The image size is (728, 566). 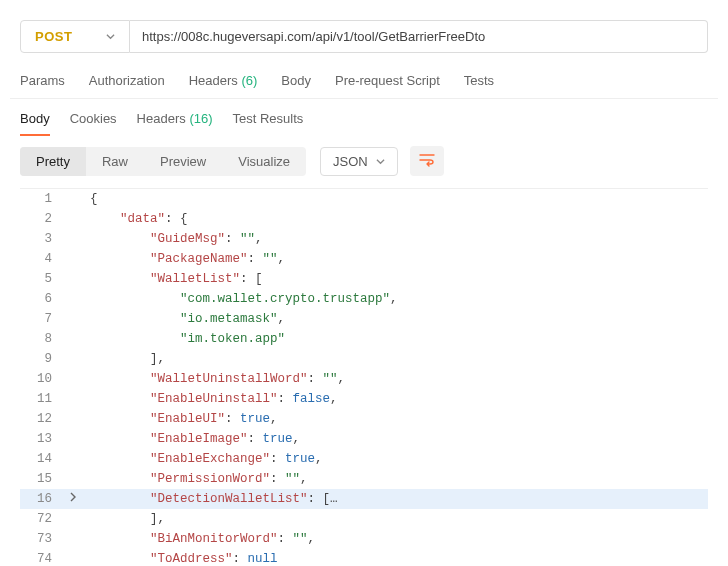 What do you see at coordinates (364, 499) in the screenshot?
I see `code-line: 16 "DetectionWalletList": […` at bounding box center [364, 499].